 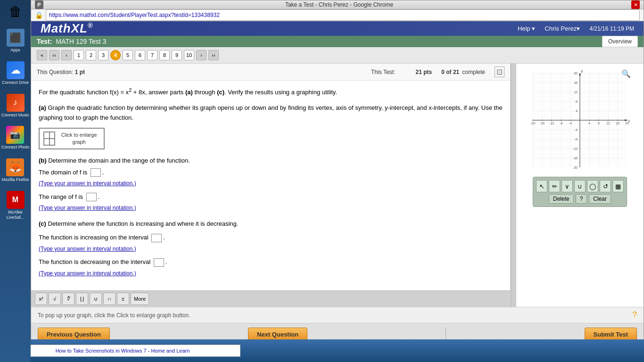 I want to click on nav-num-7: 7, so click(x=152, y=55).